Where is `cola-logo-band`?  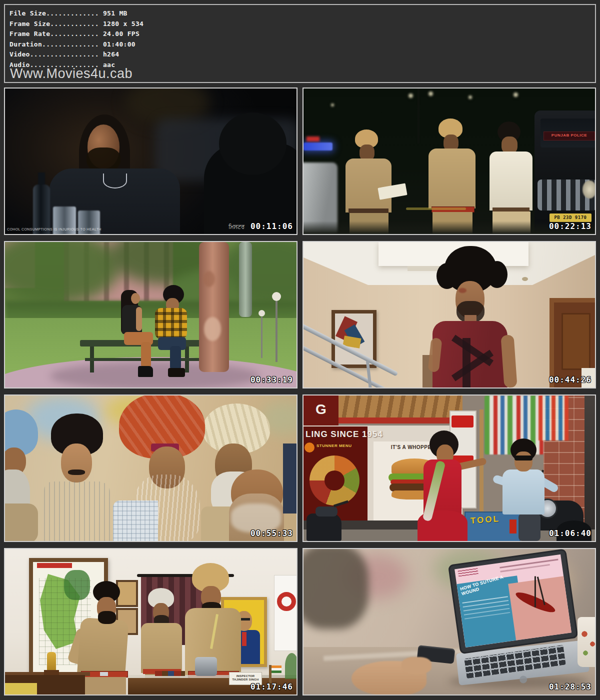
cola-logo-band is located at coordinates (462, 422).